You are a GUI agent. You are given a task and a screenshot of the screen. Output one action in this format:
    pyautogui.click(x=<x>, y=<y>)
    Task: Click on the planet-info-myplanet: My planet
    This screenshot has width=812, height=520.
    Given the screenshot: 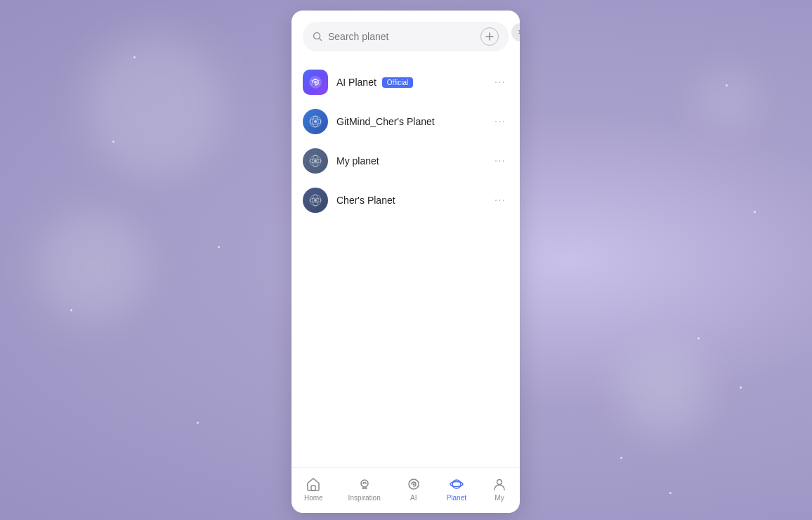 What is the action you would take?
    pyautogui.click(x=410, y=161)
    